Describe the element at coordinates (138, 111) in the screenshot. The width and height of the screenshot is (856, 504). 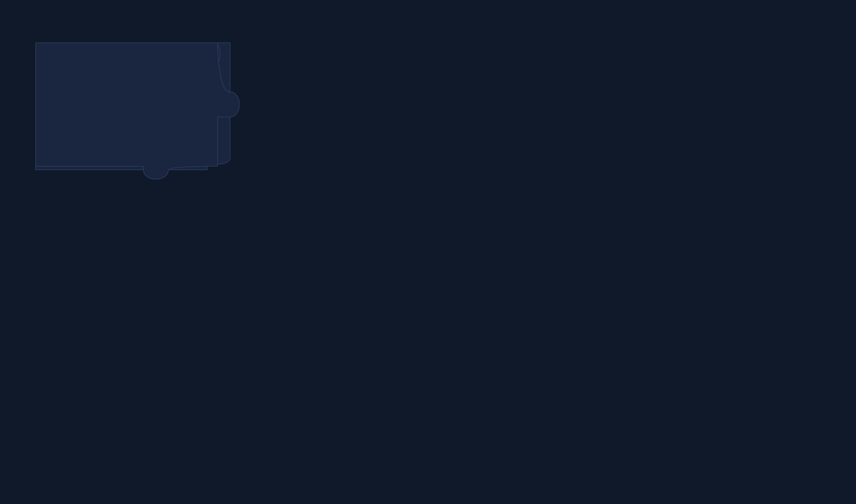
I see `piece-custom-redirects` at that location.